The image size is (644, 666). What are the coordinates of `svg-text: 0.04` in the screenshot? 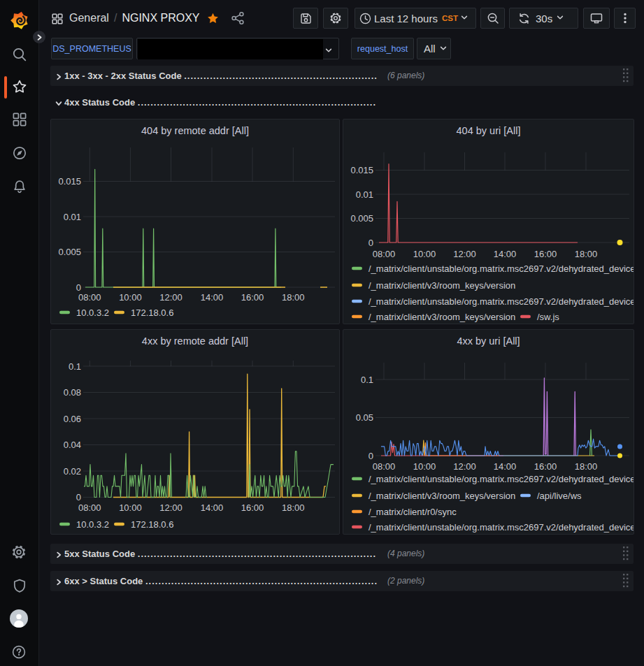 It's located at (73, 444).